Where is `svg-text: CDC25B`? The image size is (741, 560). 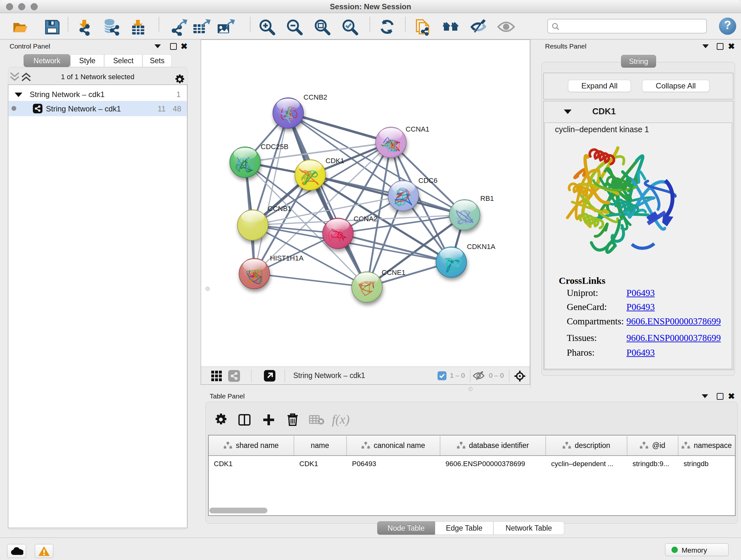 svg-text: CDC25B is located at coordinates (275, 147).